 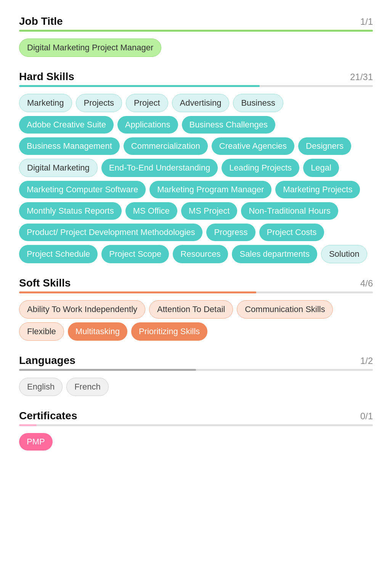 I want to click on tag-non-traditional-hours: Non-Traditional Hours, so click(x=289, y=211).